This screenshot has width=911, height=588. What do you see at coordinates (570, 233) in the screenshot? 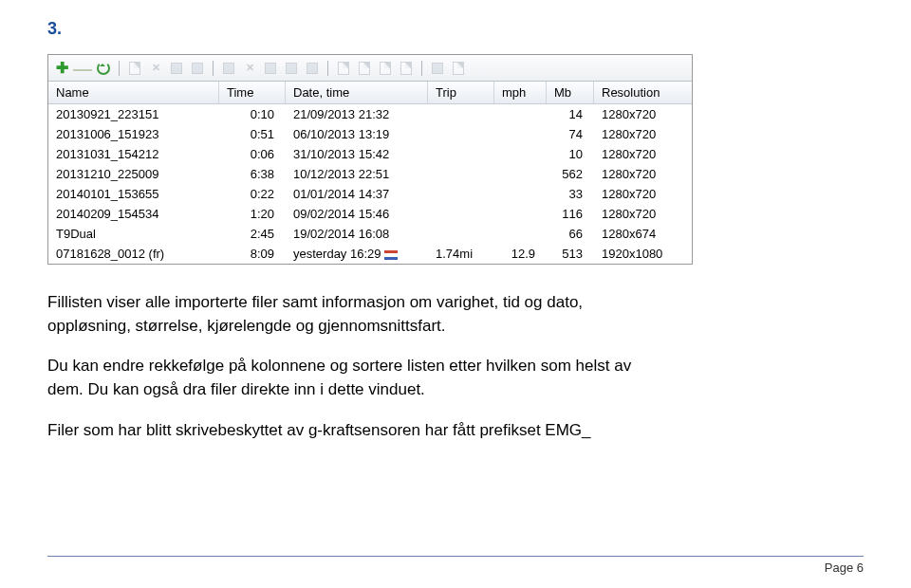
I see `cell-mb: 66` at bounding box center [570, 233].